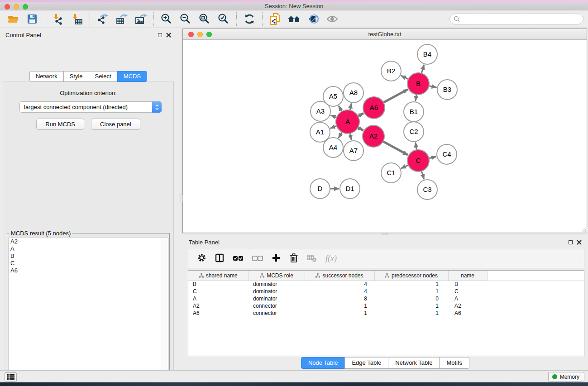  What do you see at coordinates (294, 376) in the screenshot?
I see `status-bar: Memory` at bounding box center [294, 376].